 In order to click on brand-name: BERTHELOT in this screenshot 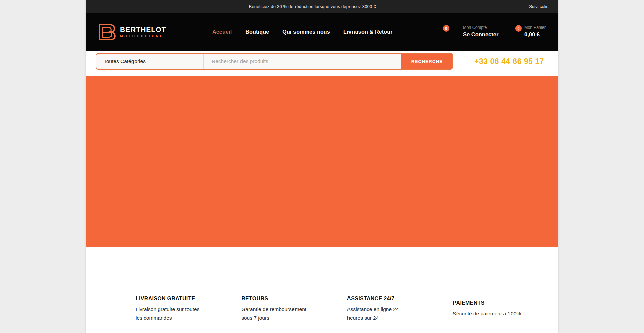, I will do `click(143, 30)`.